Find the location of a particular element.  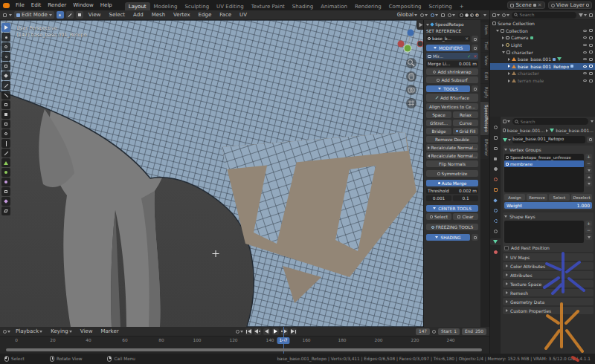

remove-group-button: − is located at coordinates (589, 163).